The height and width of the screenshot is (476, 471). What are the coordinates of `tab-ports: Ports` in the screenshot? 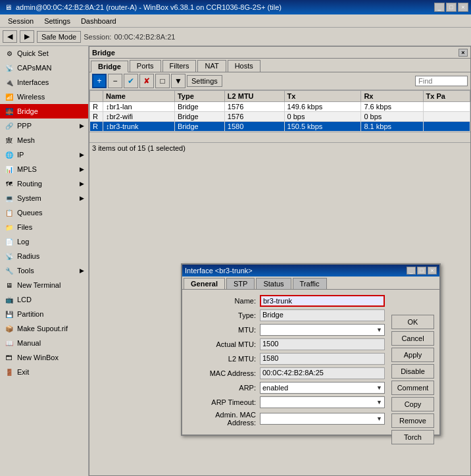 It's located at (145, 66).